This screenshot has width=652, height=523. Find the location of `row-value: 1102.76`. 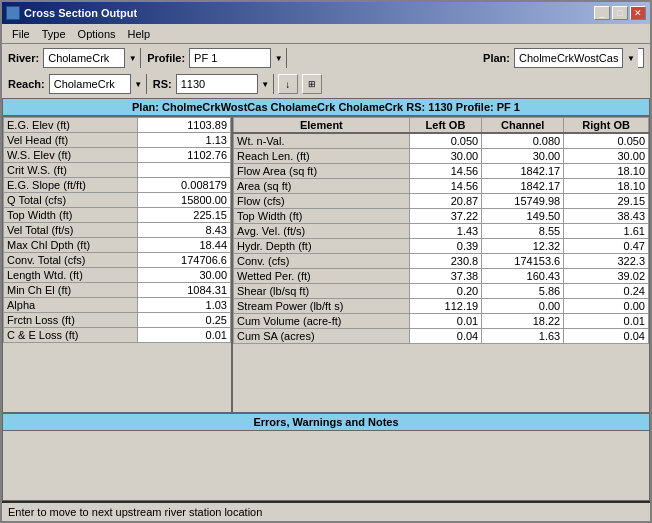

row-value: 1102.76 is located at coordinates (184, 156).